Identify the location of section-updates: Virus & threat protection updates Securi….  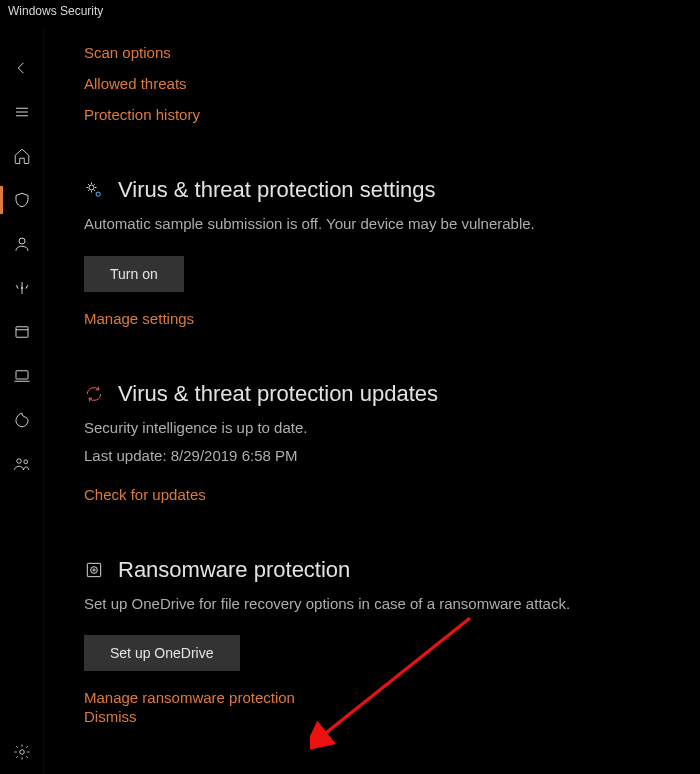
(379, 442).